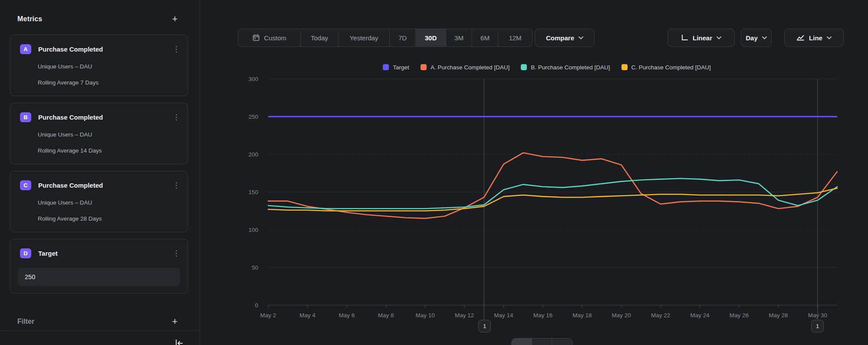 The image size is (868, 345). I want to click on target-value-input, so click(99, 277).